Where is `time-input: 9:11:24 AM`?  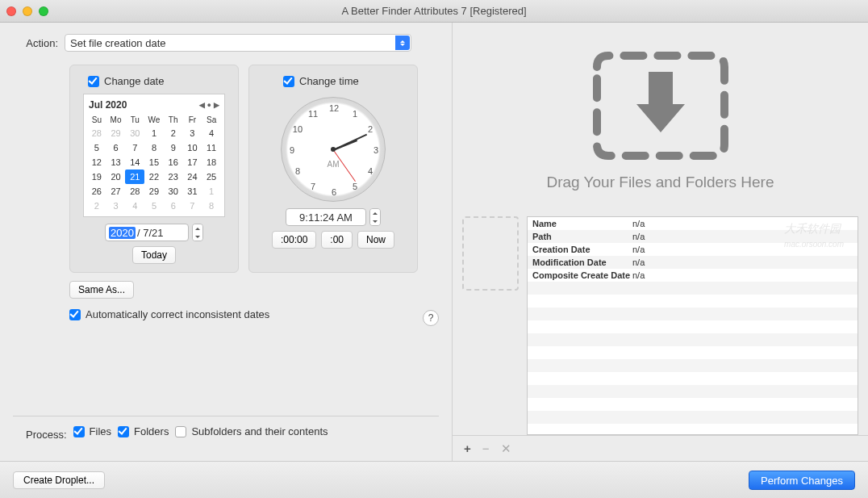
time-input: 9:11:24 AM is located at coordinates (326, 217).